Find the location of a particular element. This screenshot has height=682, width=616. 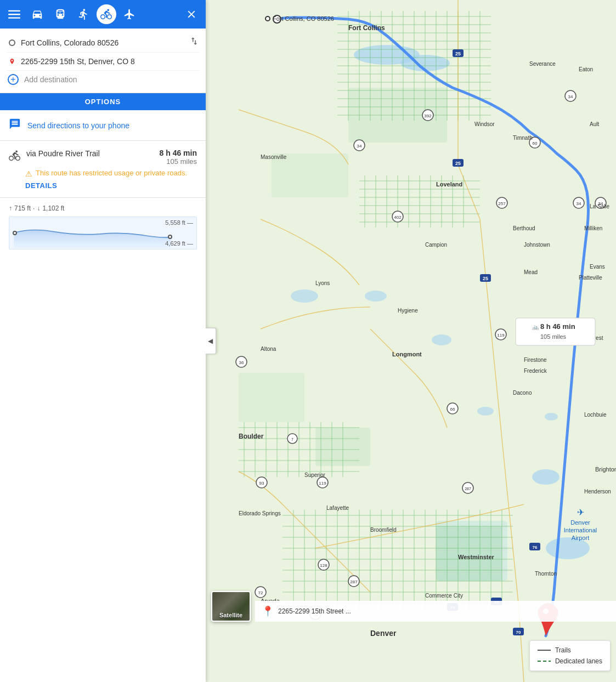

mode-car-button is located at coordinates (37, 14).